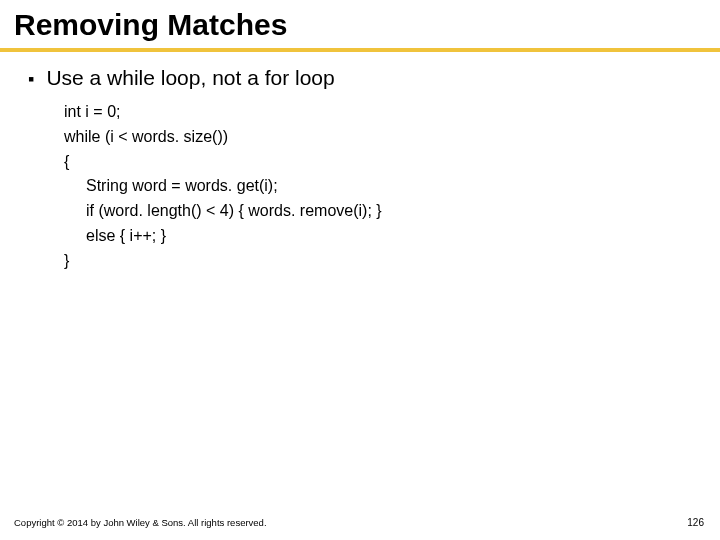 Image resolution: width=720 pixels, height=540 pixels. What do you see at coordinates (382, 186) in the screenshot?
I see `code-line: String word = words. get(i);` at bounding box center [382, 186].